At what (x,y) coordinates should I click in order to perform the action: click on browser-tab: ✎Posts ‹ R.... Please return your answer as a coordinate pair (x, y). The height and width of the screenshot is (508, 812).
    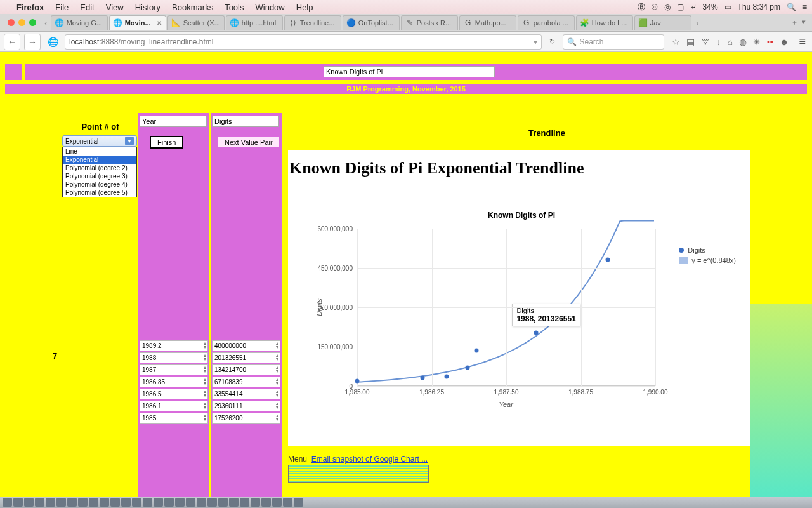
    Looking at the image, I should click on (429, 23).